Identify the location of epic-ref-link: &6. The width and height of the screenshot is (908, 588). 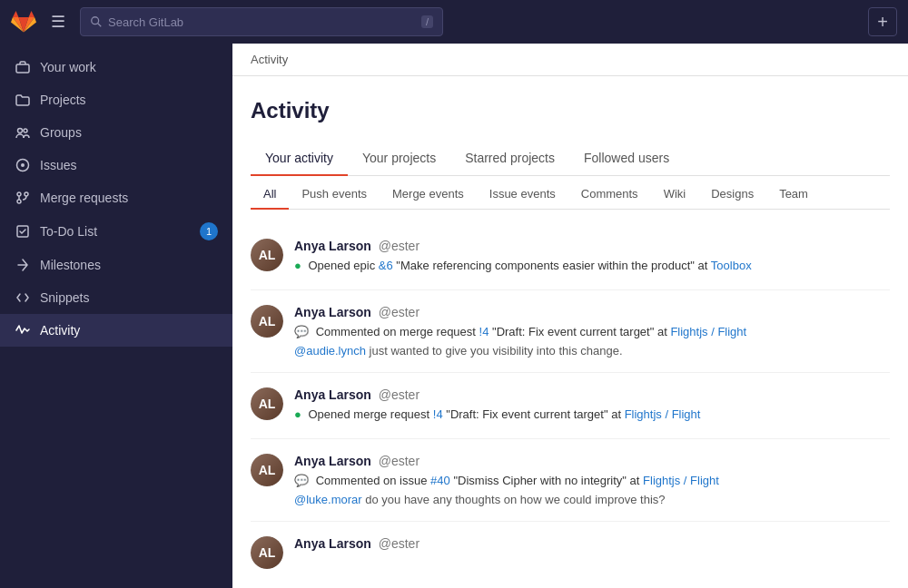
(386, 265).